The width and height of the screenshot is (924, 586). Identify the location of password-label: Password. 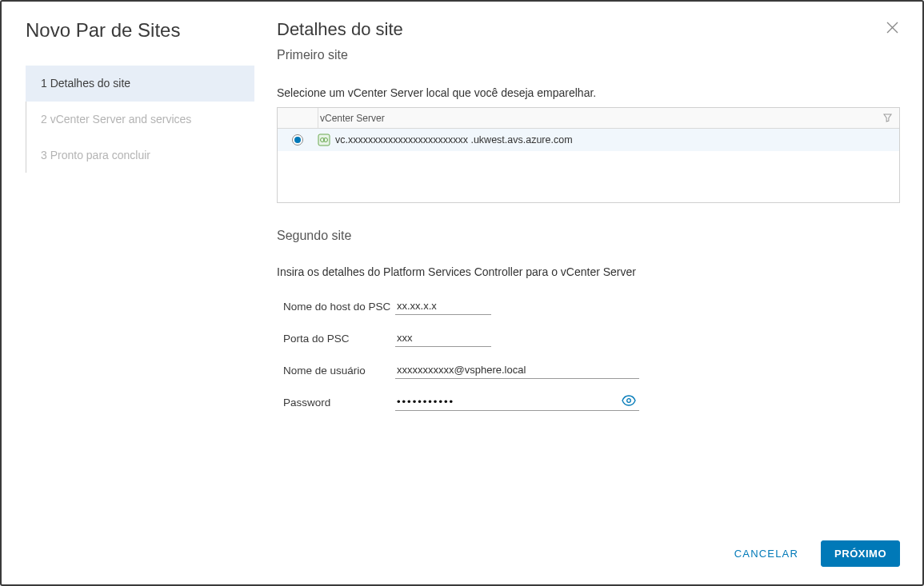
(336, 403).